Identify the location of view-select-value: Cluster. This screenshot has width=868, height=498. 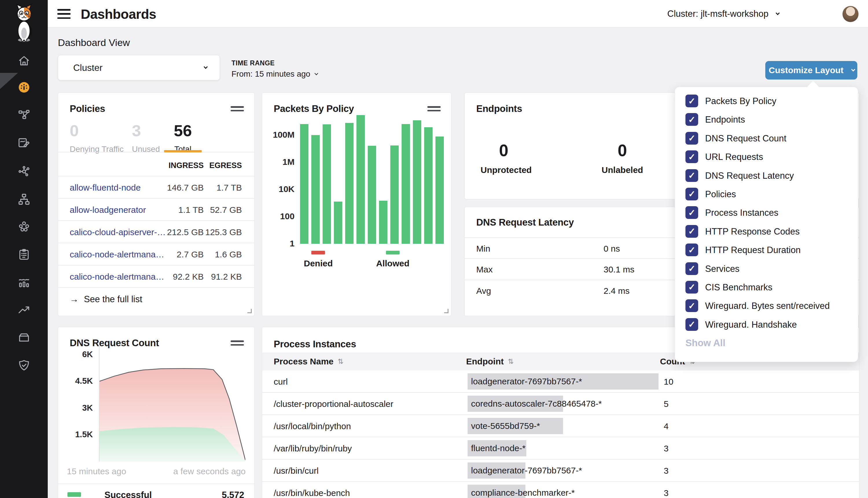
(88, 68).